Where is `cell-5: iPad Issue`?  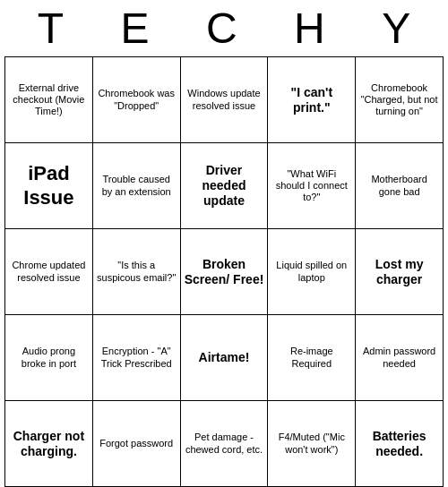
cell-5: iPad Issue is located at coordinates (49, 186).